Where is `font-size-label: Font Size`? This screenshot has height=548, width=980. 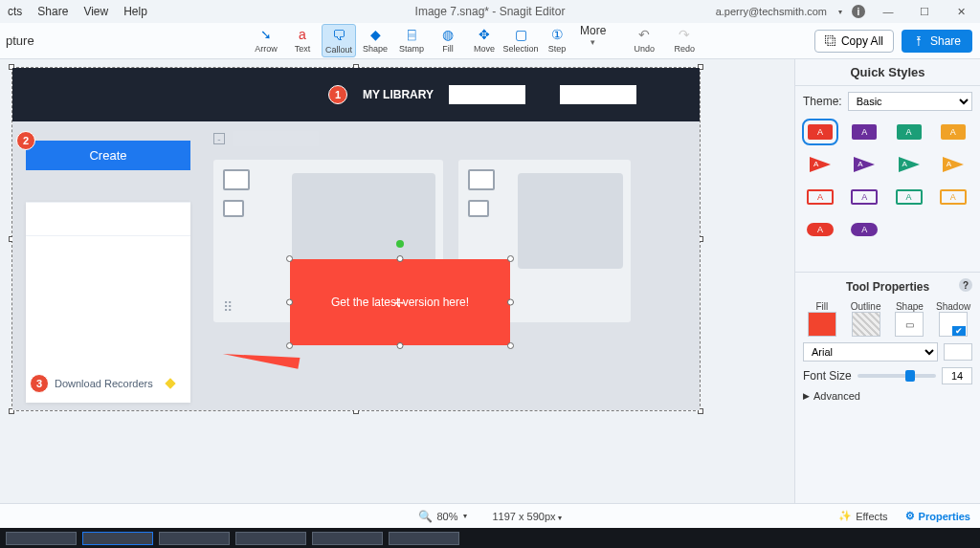
font-size-label: Font Size is located at coordinates (827, 376).